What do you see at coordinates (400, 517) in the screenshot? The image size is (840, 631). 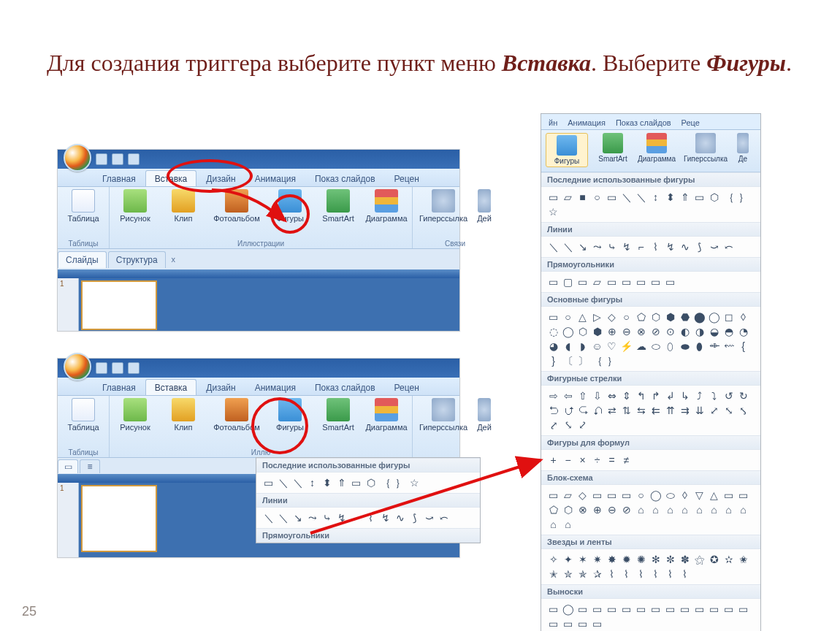 I see `shape-option: ∿` at bounding box center [400, 517].